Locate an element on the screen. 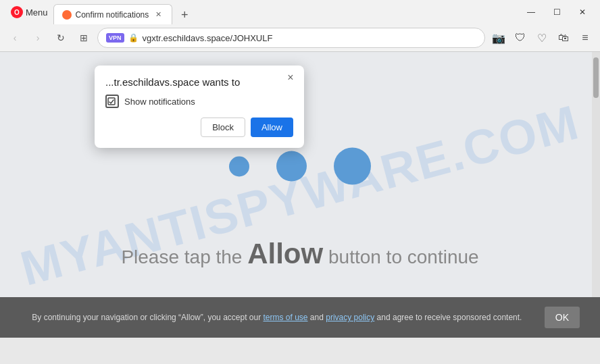  permission-label: Show notifications is located at coordinates (159, 101).